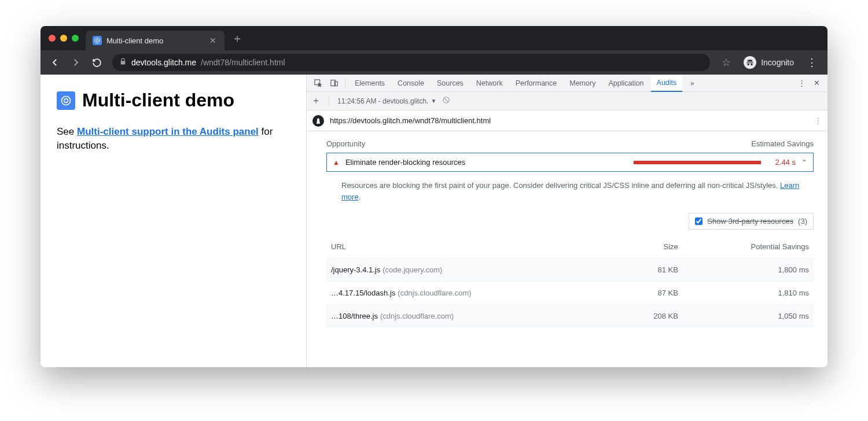 This screenshot has width=868, height=421. Describe the element at coordinates (804, 163) in the screenshot. I see `chevron-up-icon: ⌃` at that location.